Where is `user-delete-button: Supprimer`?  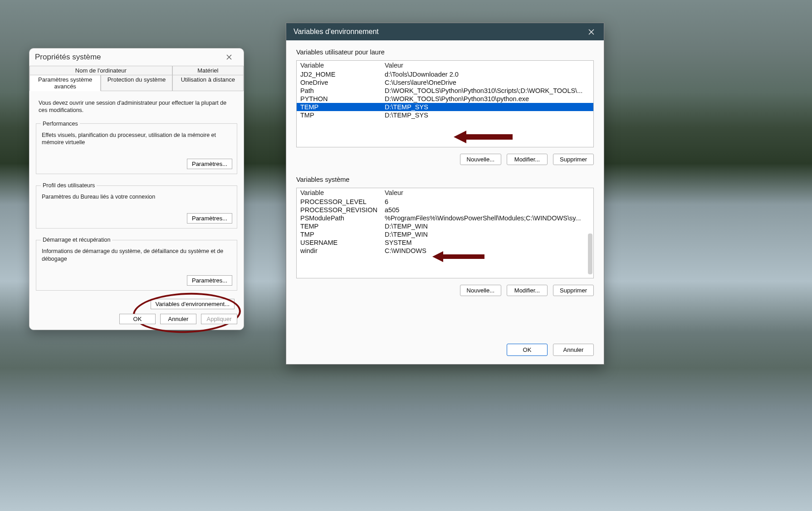
user-delete-button: Supprimer is located at coordinates (573, 160).